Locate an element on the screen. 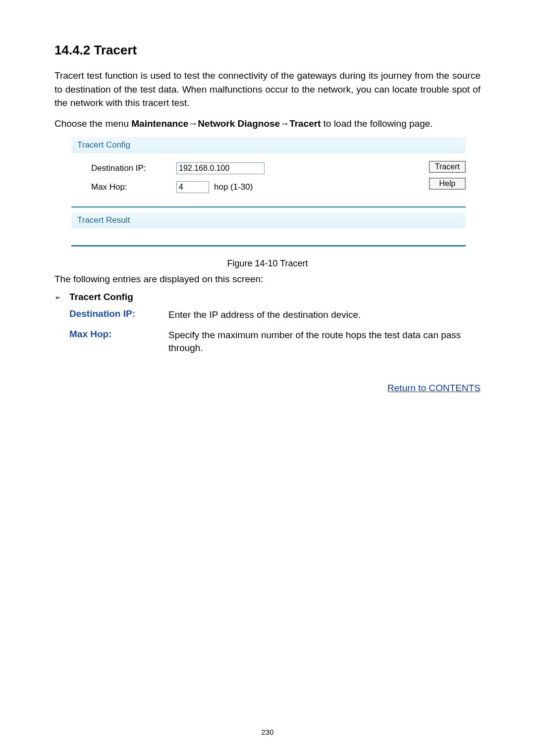 The image size is (535, 756). nav-instruction: Choose the menu Maintenance→Network Diag… is located at coordinates (268, 124).